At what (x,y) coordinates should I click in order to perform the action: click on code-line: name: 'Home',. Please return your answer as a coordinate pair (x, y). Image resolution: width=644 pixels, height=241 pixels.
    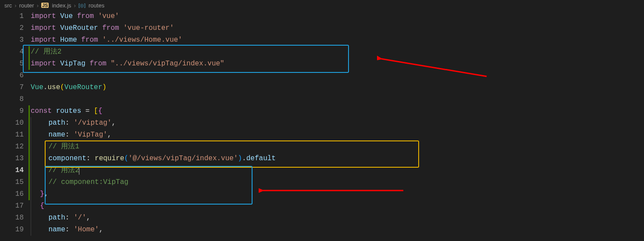
    Looking at the image, I should click on (338, 230).